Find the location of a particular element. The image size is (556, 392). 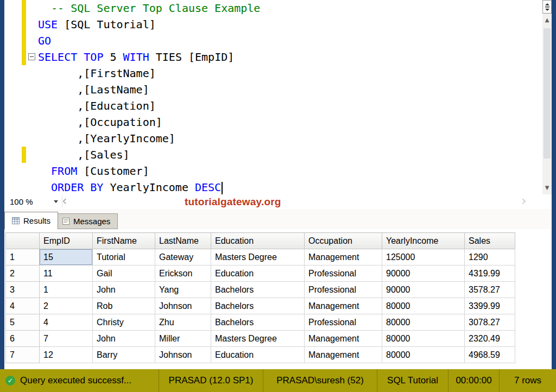

code-token-comment: -- SQL Server Top Clause Example is located at coordinates (155, 8).